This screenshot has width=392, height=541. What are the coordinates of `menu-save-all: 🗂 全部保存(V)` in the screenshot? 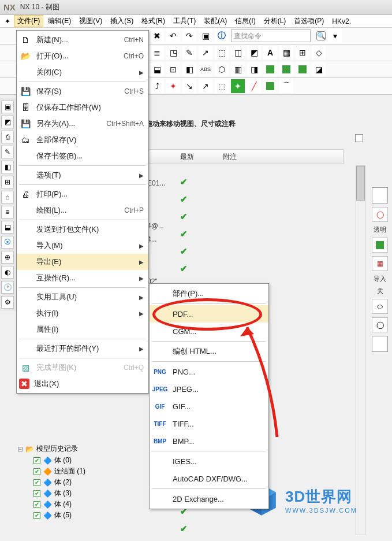 It's located at (83, 140).